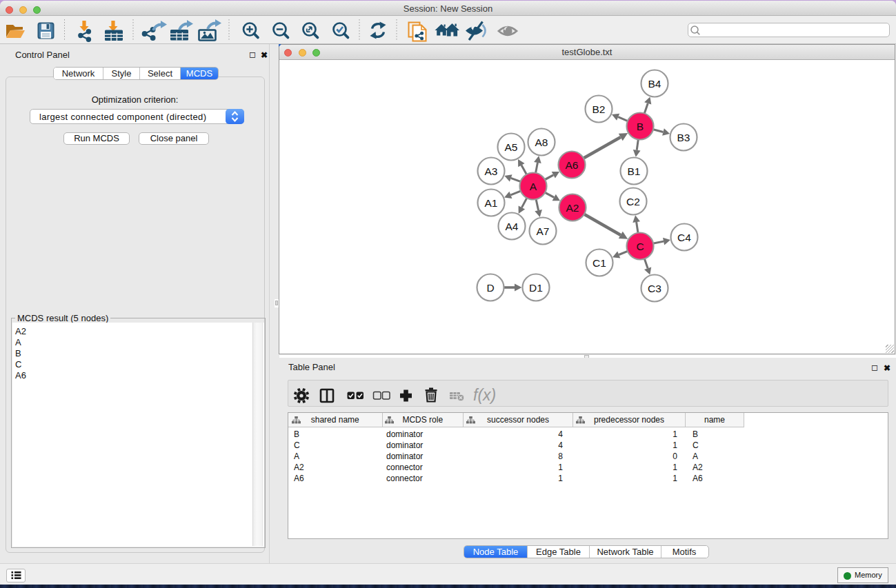  What do you see at coordinates (599, 263) in the screenshot?
I see `svg-text: C1` at bounding box center [599, 263].